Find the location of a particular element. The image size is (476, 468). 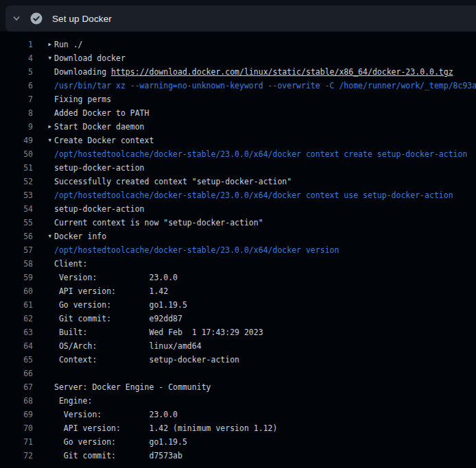

log-text: Fixing perms is located at coordinates (82, 99).